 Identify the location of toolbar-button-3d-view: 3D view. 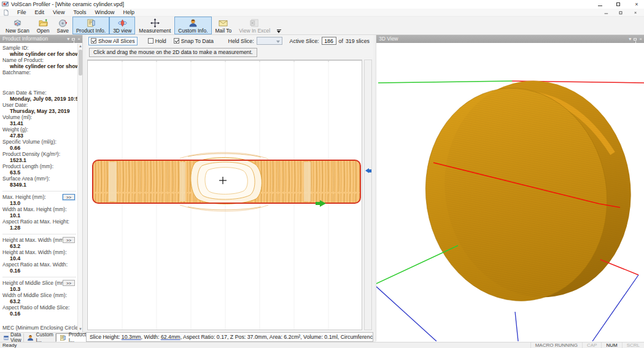
(122, 26).